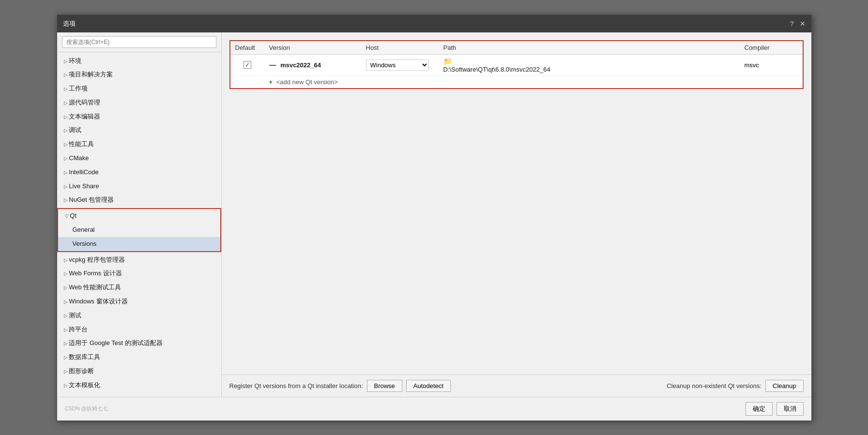  What do you see at coordinates (271, 82) in the screenshot?
I see `add-icon: +` at bounding box center [271, 82].